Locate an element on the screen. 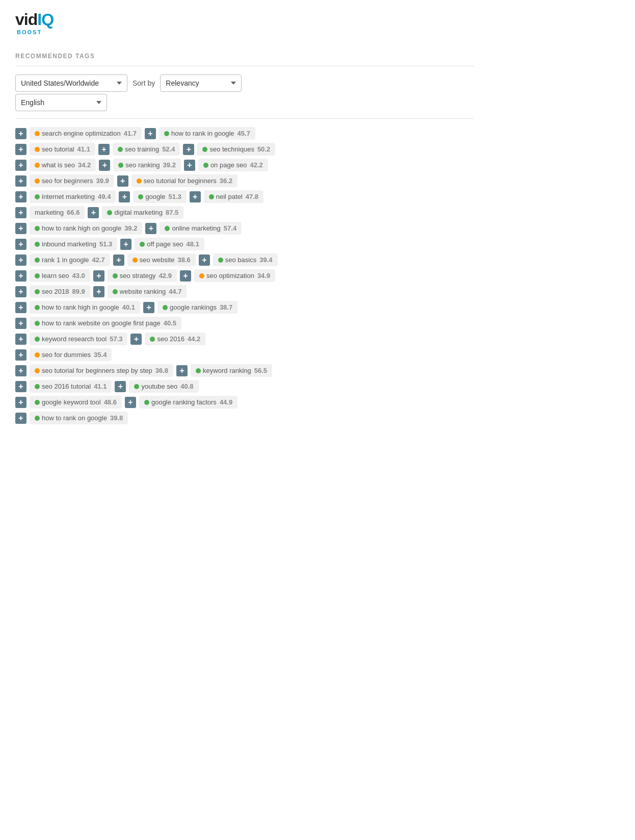 This screenshot has height=840, width=635. tag-11-1: google rankings38.7 is located at coordinates (198, 307).